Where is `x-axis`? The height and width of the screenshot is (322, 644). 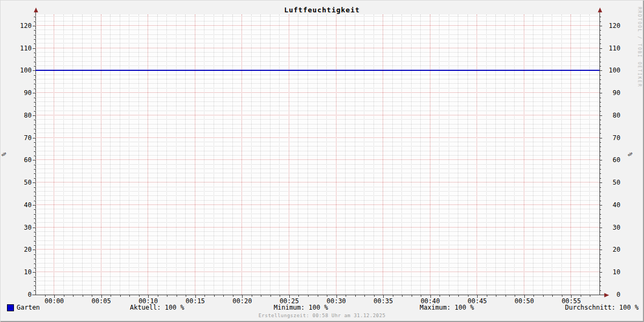 x-axis is located at coordinates (318, 295).